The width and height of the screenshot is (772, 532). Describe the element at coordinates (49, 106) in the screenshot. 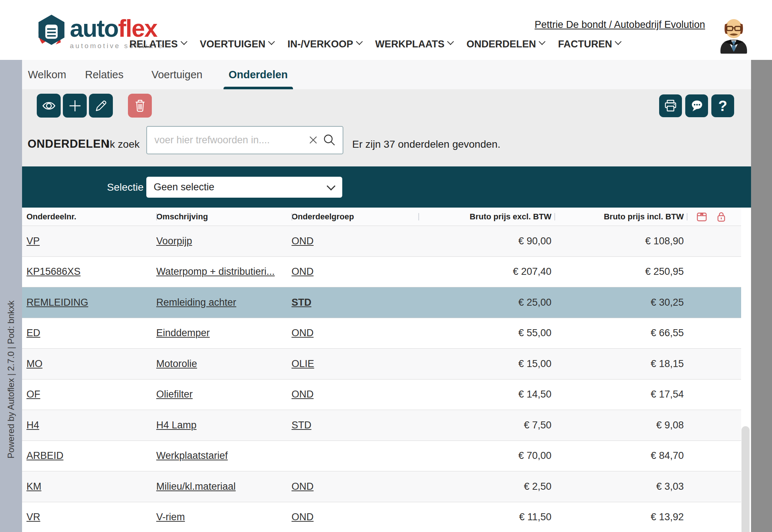

I see `view-button` at that location.